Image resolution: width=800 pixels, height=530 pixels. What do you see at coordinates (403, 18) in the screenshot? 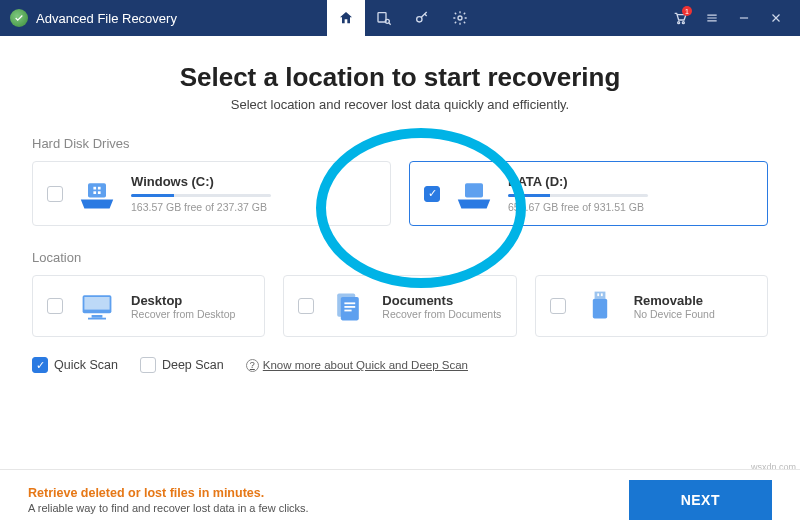
I see `titlebar-tabs` at bounding box center [403, 18].